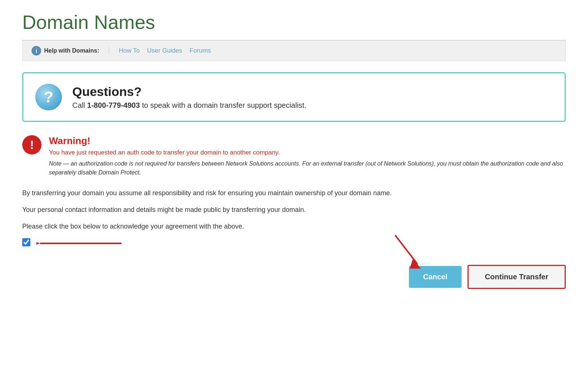  I want to click on continue-transfer-button: Continue Transfer, so click(517, 277).